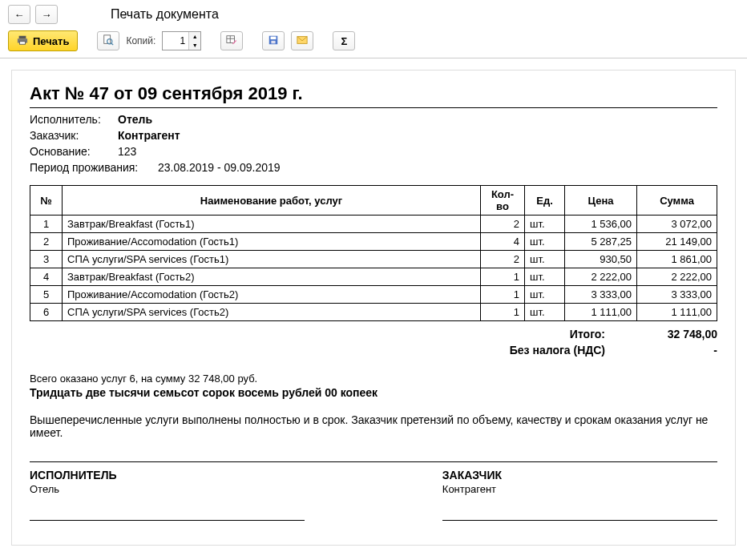  Describe the element at coordinates (374, 426) in the screenshot. I see `note-text: Вышеперечисленные услуги выполнены полно…` at that location.